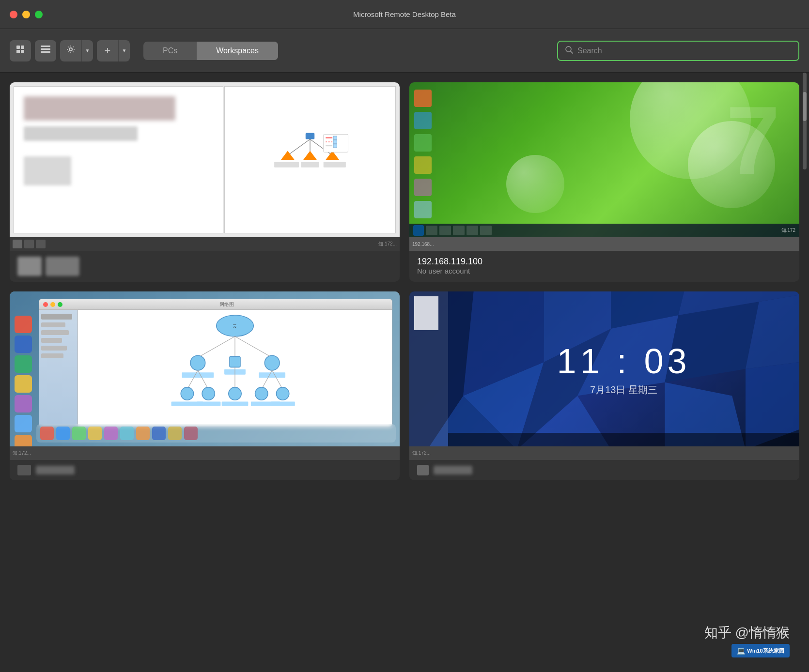 This screenshot has height=672, width=809. I want to click on traffic-lights, so click(26, 15).